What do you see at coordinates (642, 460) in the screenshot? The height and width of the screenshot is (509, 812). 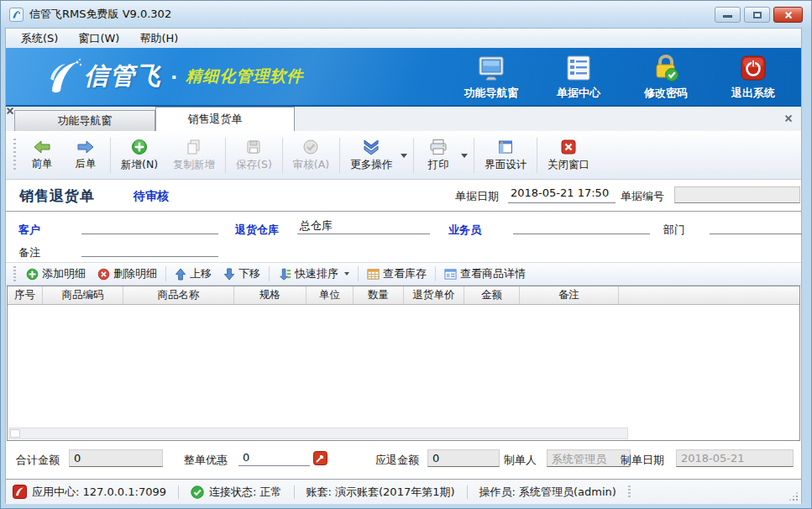 I see `create-date-label: 制单日期` at bounding box center [642, 460].